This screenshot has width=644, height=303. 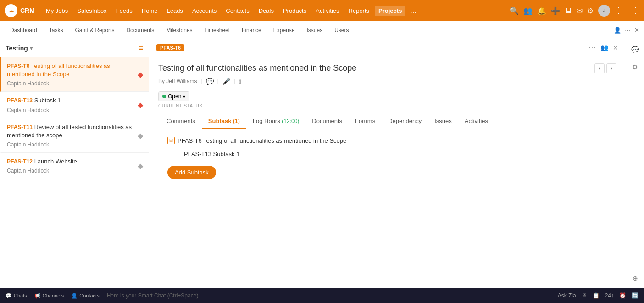 I want to click on bell-icon: 🔔, so click(x=542, y=11).